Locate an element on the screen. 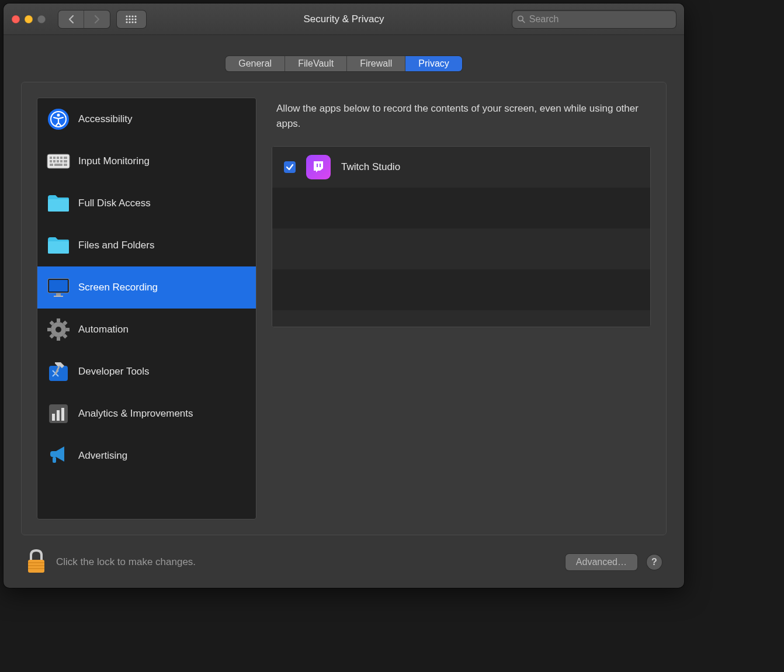  sidebar-item-files-and-folders: Files and Folders is located at coordinates (147, 245).